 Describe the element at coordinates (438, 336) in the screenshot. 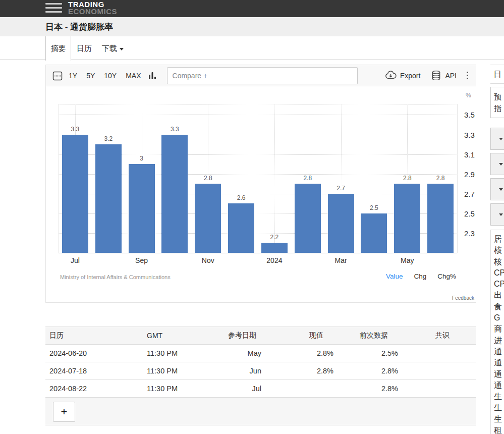

I see `col-consensus: 共识` at that location.